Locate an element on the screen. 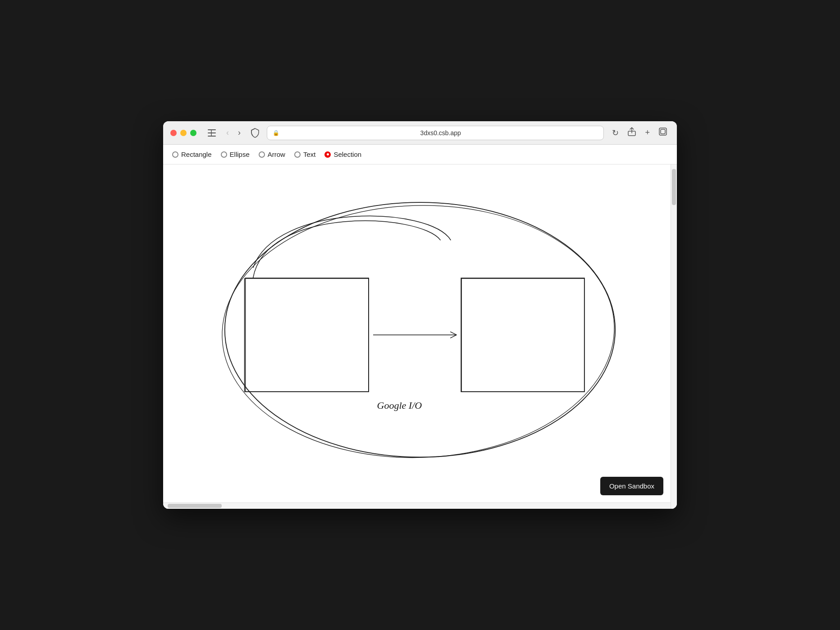  scrollbar-vertical-thumb is located at coordinates (674, 187).